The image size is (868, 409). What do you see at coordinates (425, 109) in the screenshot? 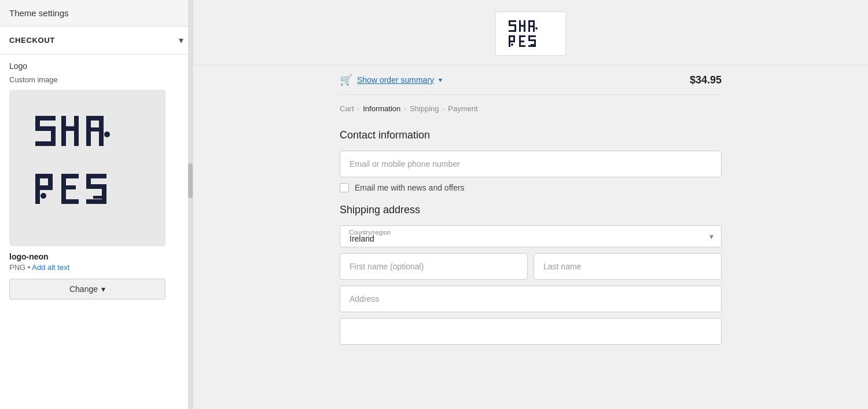
I see `breadcrumb-shipping: Shipping` at bounding box center [425, 109].